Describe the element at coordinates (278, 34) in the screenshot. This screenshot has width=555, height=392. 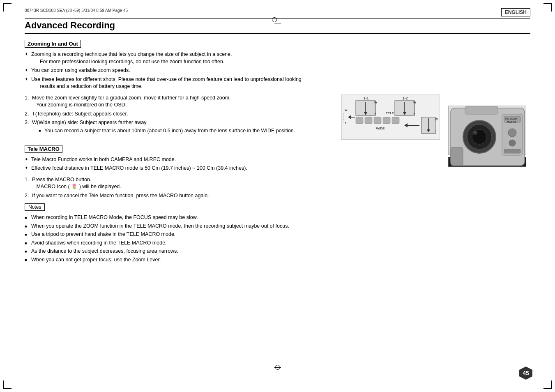
I see `title-rule` at that location.